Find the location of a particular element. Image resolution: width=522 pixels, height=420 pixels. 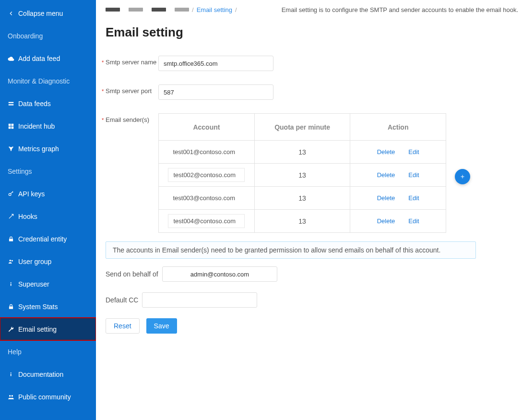

collapse-label: Collapse menu is located at coordinates (40, 13).